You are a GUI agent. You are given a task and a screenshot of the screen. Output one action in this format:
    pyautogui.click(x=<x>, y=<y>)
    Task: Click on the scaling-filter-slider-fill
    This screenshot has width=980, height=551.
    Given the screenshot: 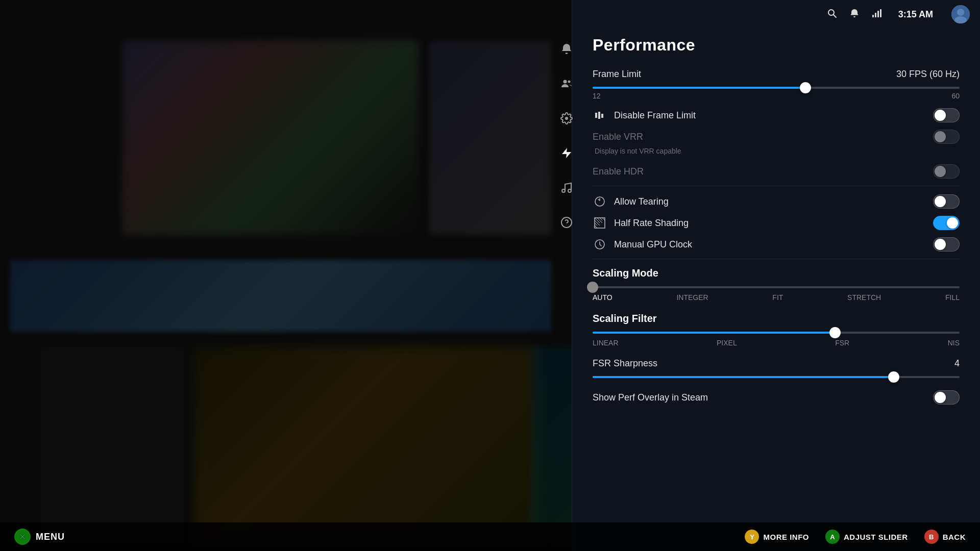 What is the action you would take?
    pyautogui.click(x=714, y=333)
    